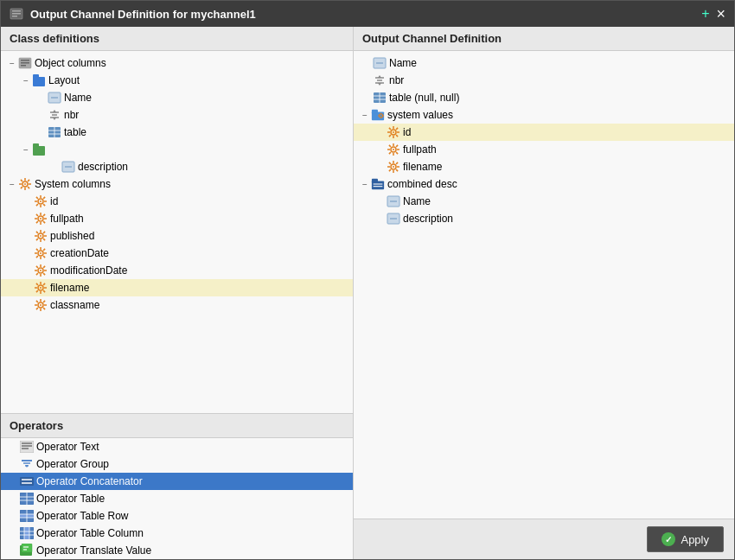 This screenshot has width=735, height=560. I want to click on spacer-r3, so click(366, 98).